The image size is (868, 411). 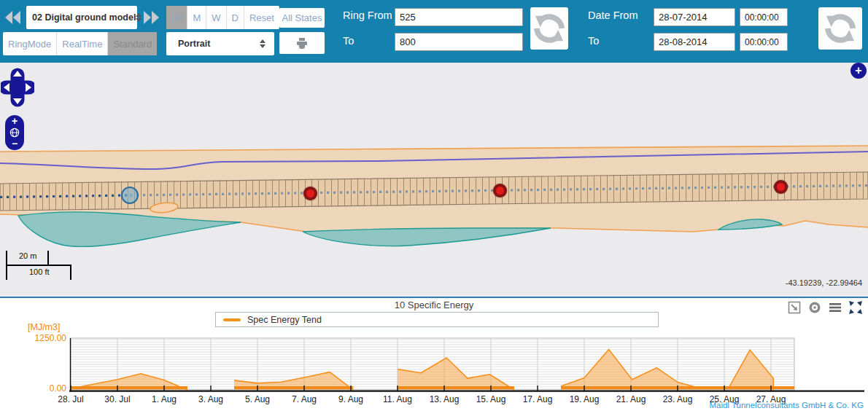 I want to click on chart-legend: Spec Energy Tend, so click(x=437, y=319).